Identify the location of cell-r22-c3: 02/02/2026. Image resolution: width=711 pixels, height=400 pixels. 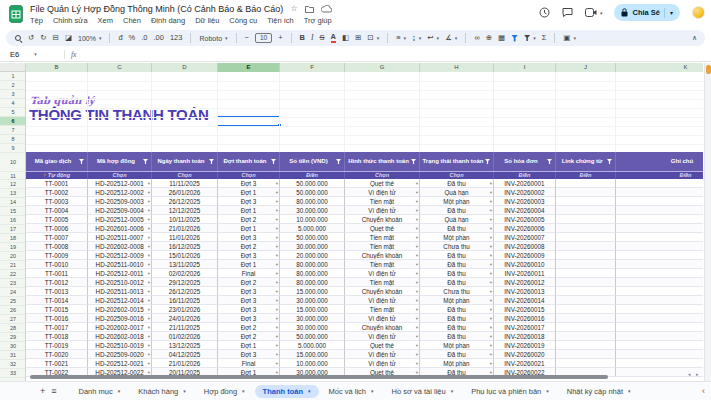
(185, 274).